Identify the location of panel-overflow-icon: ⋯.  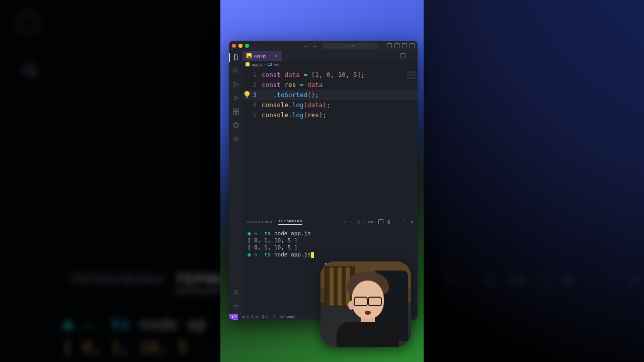
(397, 222).